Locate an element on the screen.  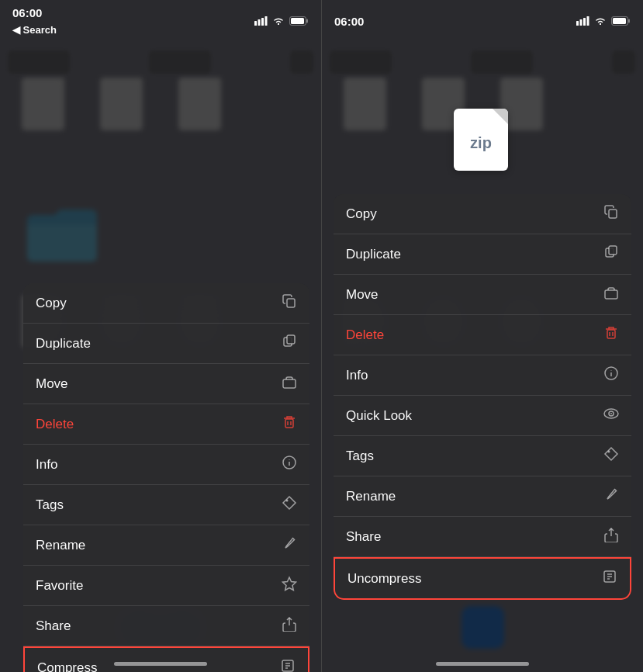
left-info-label: Info is located at coordinates (47, 465).